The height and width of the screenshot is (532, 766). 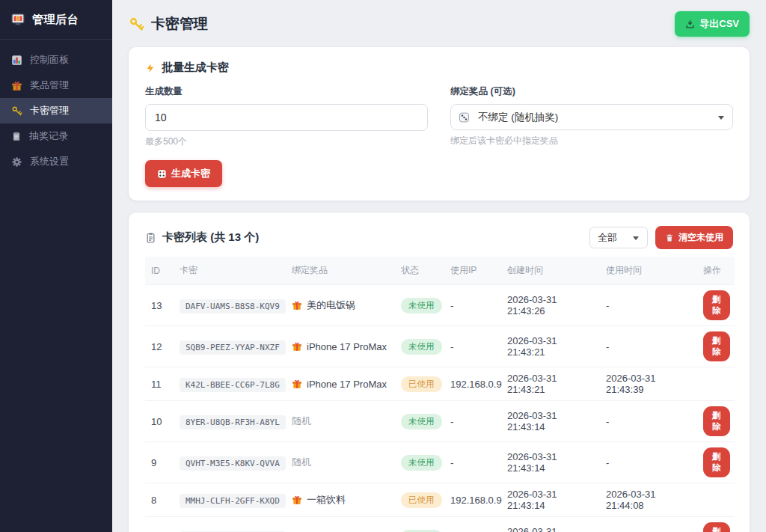 I want to click on sidebar-item-label: 卡密管理, so click(x=49, y=111).